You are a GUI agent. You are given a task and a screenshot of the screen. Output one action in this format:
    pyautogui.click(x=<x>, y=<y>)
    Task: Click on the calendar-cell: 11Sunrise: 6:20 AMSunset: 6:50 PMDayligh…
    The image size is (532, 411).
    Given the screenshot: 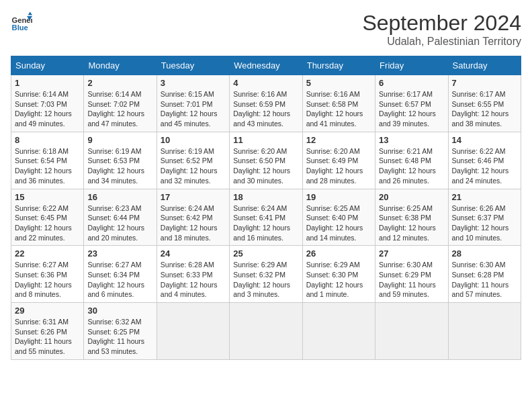 What is the action you would take?
    pyautogui.click(x=266, y=160)
    